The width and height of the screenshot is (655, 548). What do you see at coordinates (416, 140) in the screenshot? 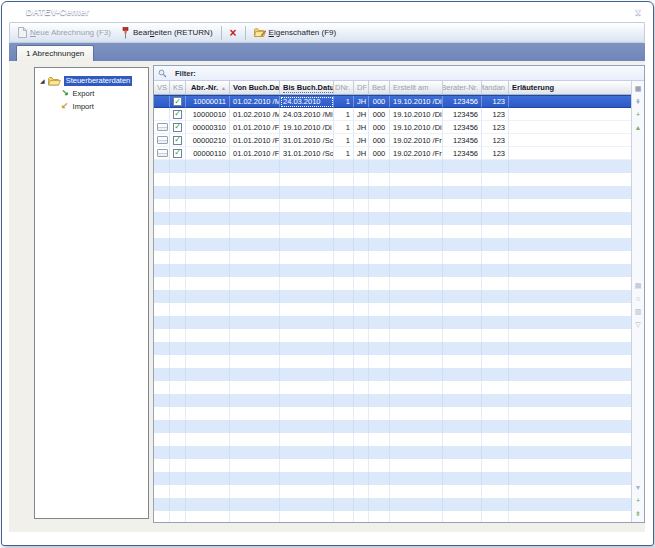
I see `grid-cell-erstellt: 19.02.2010 /Fr` at bounding box center [416, 140].